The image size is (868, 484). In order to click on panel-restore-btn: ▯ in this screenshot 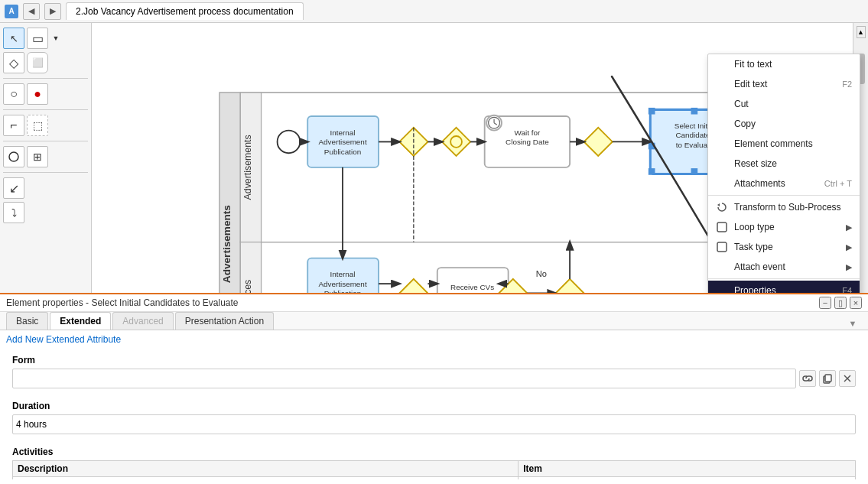, I will do `click(840, 303)`.